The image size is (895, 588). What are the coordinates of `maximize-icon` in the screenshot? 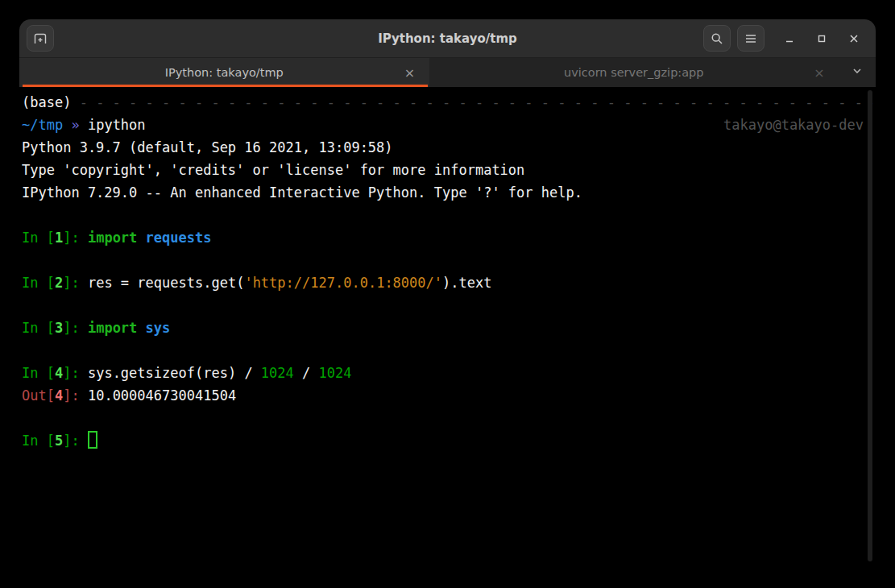 It's located at (822, 39).